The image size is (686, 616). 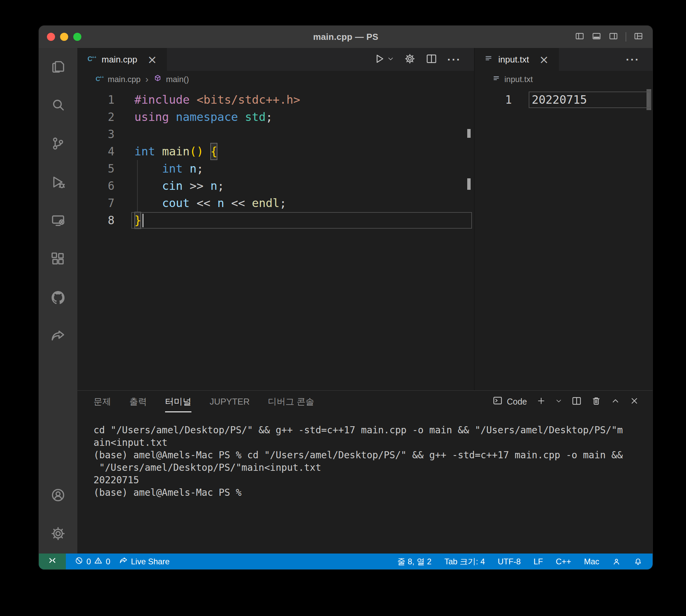 I want to click on terminal-profiles-chevron-icon, so click(x=559, y=401).